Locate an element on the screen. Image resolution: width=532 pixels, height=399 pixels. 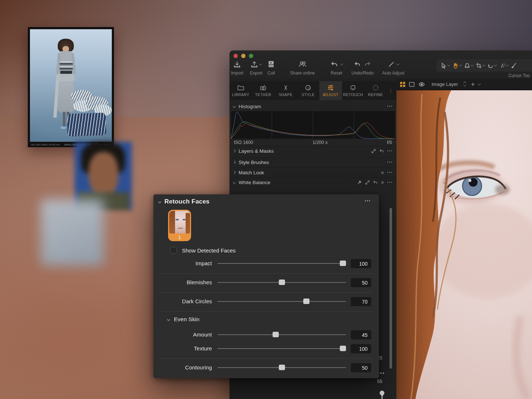
tab-style: STYLE is located at coordinates (308, 91).